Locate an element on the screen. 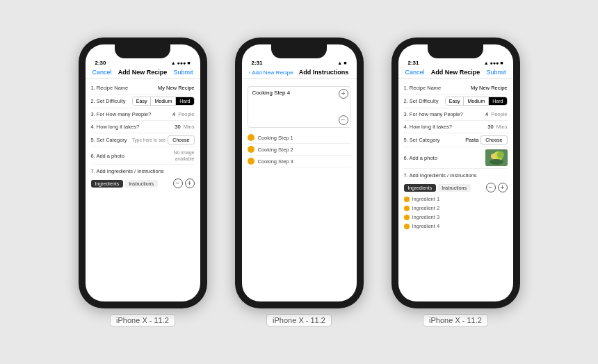 Image resolution: width=598 pixels, height=364 pixels. ingredient-item-2: Ingredient 2 is located at coordinates (456, 208).